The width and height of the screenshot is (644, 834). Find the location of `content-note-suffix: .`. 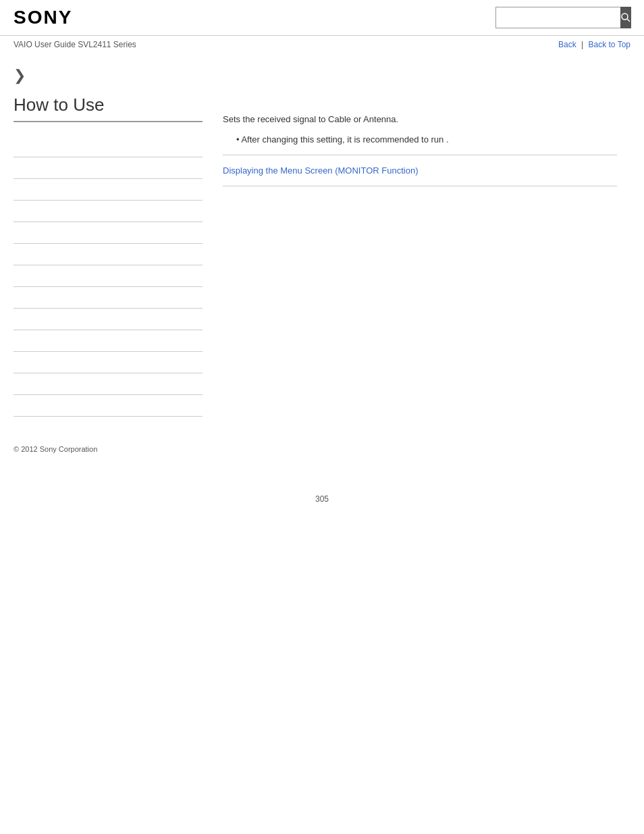

content-note-suffix: . is located at coordinates (448, 139).